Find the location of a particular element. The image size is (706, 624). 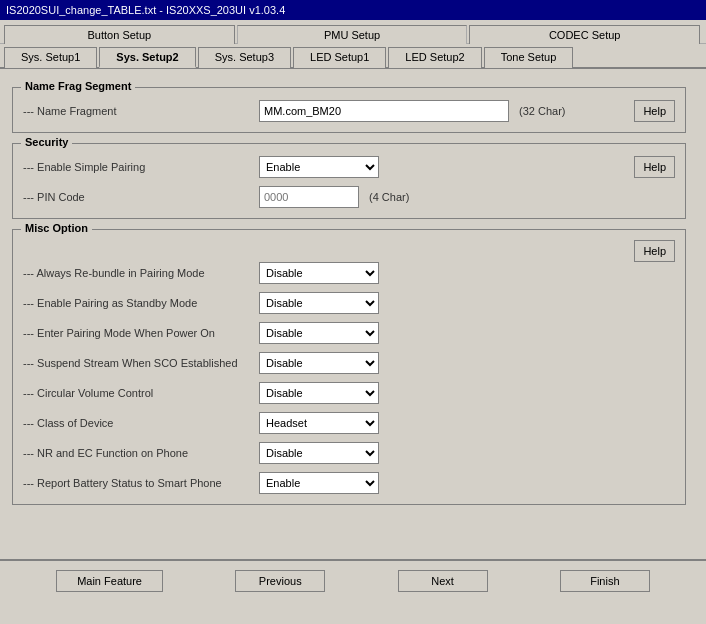

char-limit-label: (32 Char) is located at coordinates (542, 111).